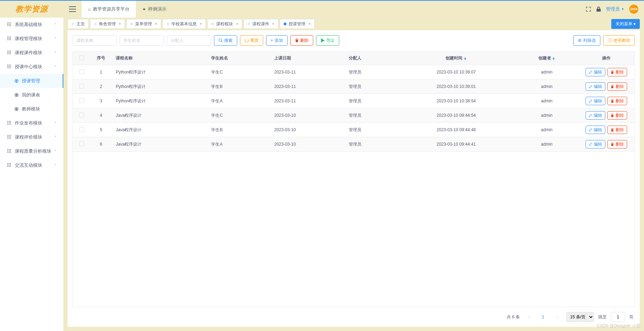 The image size is (644, 331). Describe the element at coordinates (17, 95) in the screenshot. I see `circle-icon` at that location.